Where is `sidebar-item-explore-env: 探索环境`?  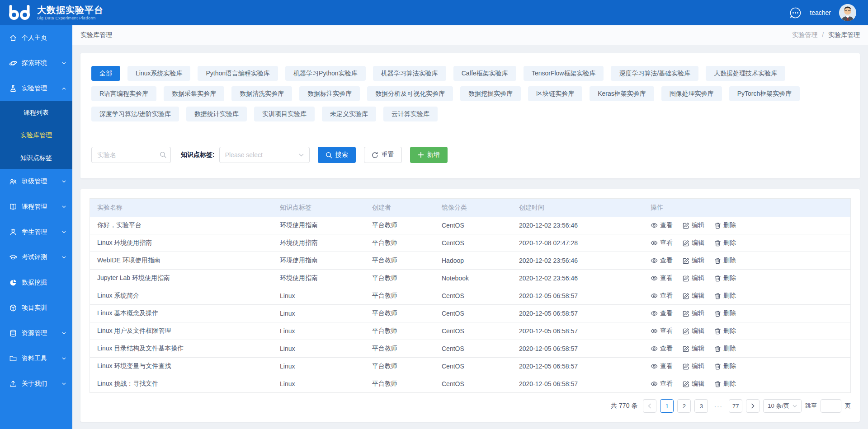 sidebar-item-explore-env: 探索环境 is located at coordinates (36, 63).